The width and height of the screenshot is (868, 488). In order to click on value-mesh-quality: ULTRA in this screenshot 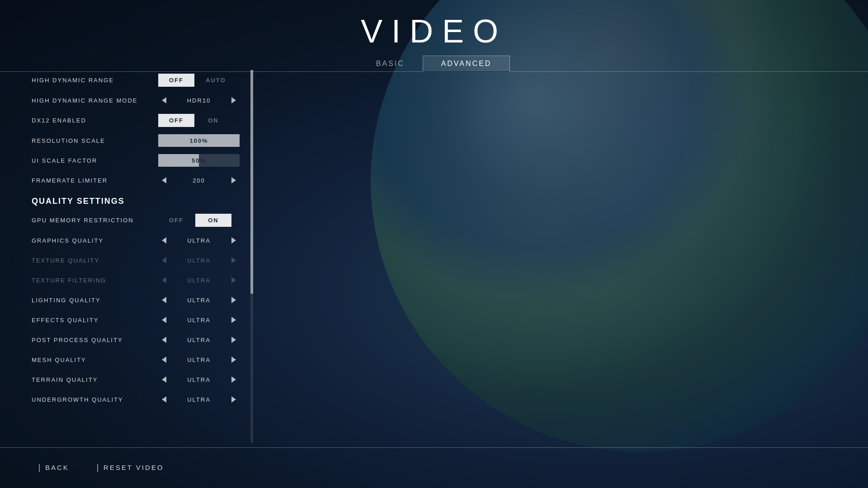, I will do `click(199, 360)`.